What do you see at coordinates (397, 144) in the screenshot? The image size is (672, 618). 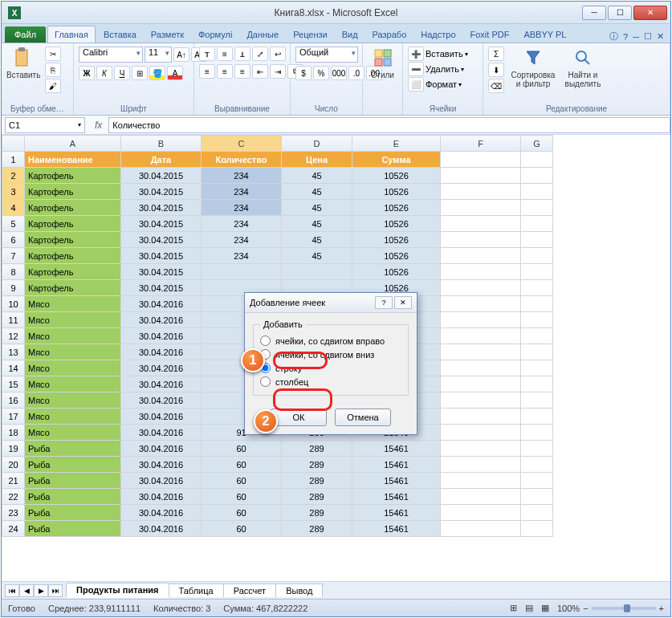 I see `column-header: E` at bounding box center [397, 144].